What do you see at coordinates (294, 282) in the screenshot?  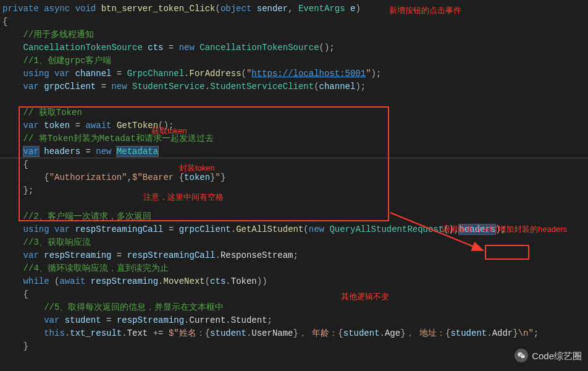 I see `code-line: while (await respStreaming.MoveNext(cts.…` at bounding box center [294, 282].